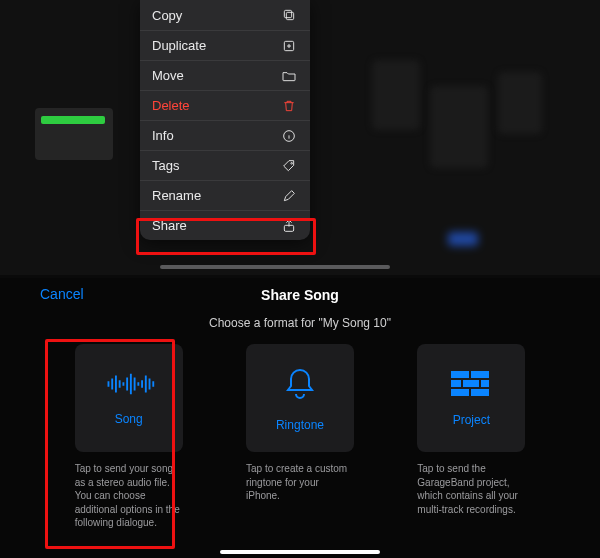  What do you see at coordinates (225, 225) in the screenshot?
I see `menu-item-share: Share` at bounding box center [225, 225].